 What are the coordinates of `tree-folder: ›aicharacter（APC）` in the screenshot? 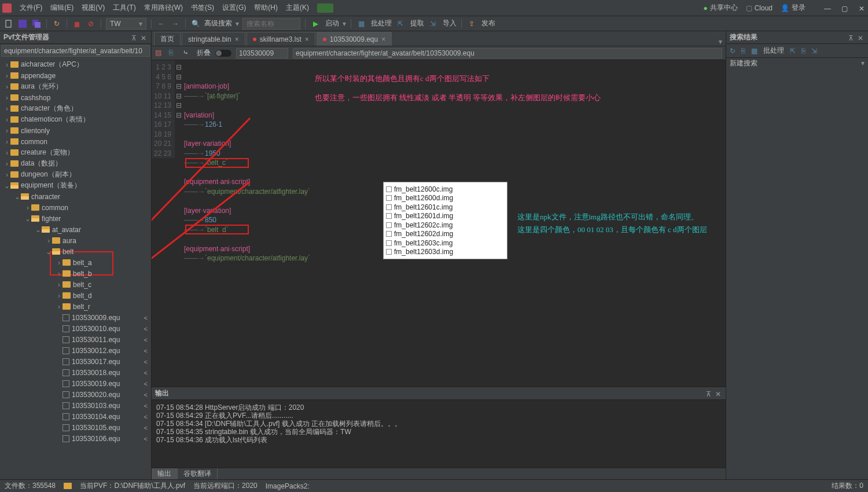 It's located at (75, 65).